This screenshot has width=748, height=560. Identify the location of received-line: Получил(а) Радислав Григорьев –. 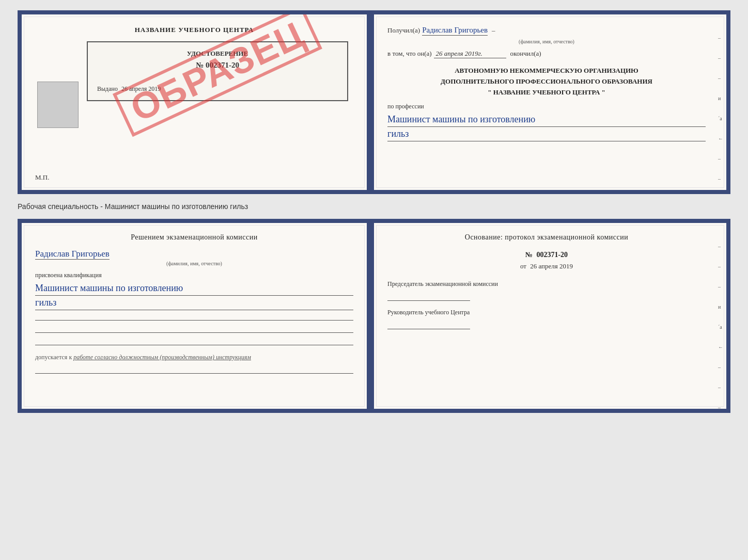
(547, 31).